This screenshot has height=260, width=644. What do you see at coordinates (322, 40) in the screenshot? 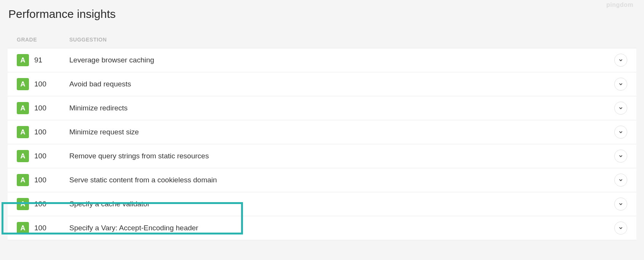
I see `table-header: GRADE SUGGESTION` at bounding box center [322, 40].